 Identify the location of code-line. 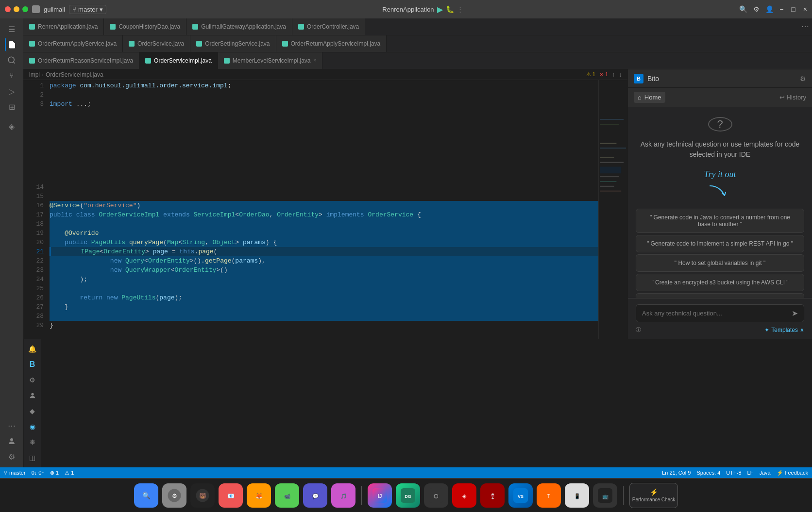
(324, 114).